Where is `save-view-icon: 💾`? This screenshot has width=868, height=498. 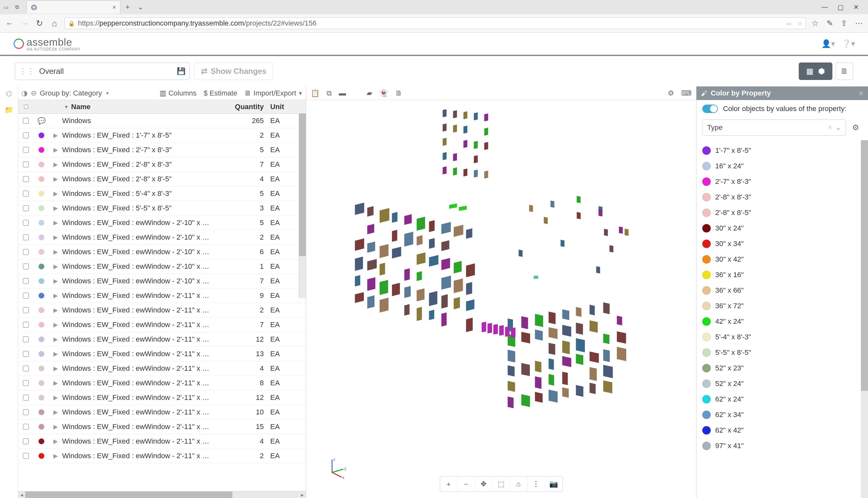
save-view-icon: 💾 is located at coordinates (181, 71).